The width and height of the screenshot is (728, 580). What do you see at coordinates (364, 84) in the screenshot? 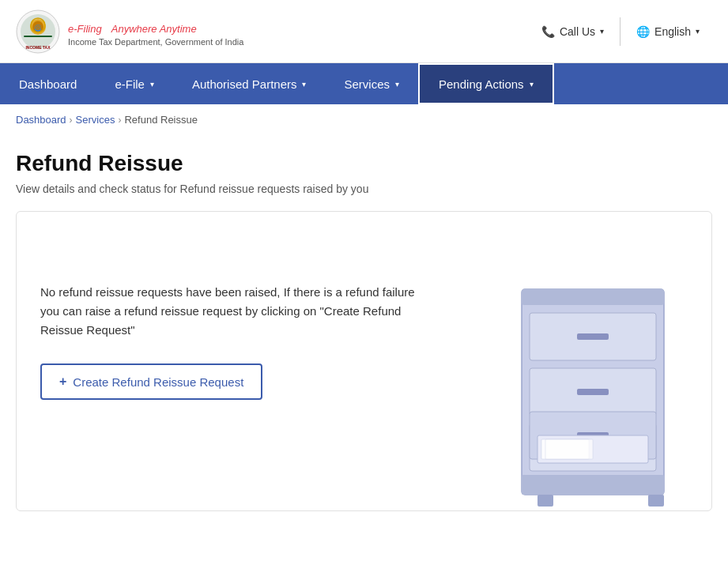
I see `navbar: Dashboard e-File ▾ Authorised Partners ▾…` at bounding box center [364, 84].